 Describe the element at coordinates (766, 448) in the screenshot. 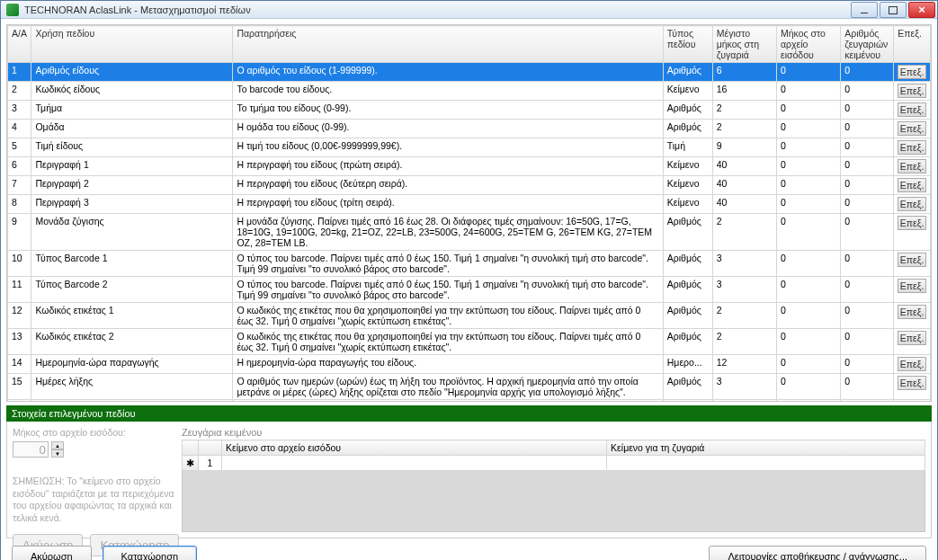

I see `pairs-col-scale: Κείμενο για τη ζυγαριά` at that location.